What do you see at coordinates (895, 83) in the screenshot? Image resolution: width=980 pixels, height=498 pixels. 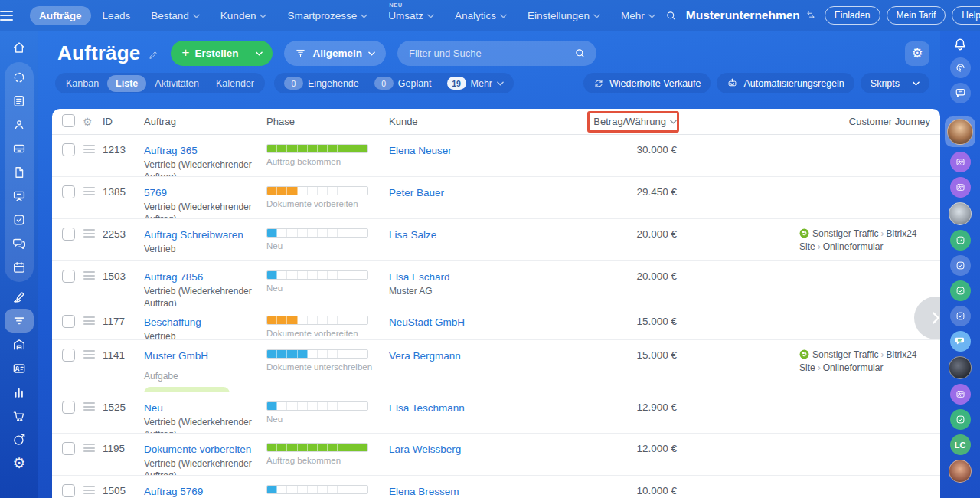 I see `action-skripts: Skripts` at bounding box center [895, 83].